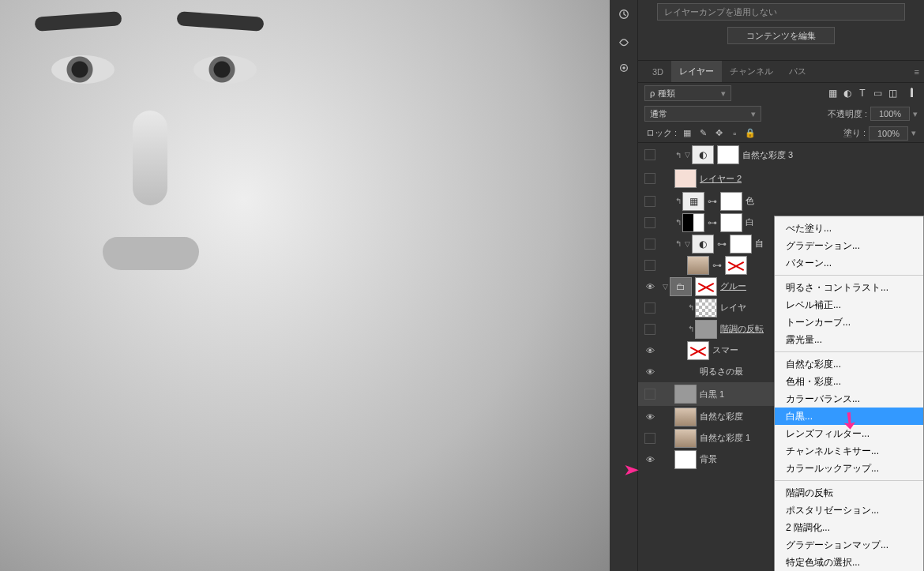 This screenshot has height=571, width=924. Describe the element at coordinates (734, 133) in the screenshot. I see `lock-artboard-icon: ▫` at that location.